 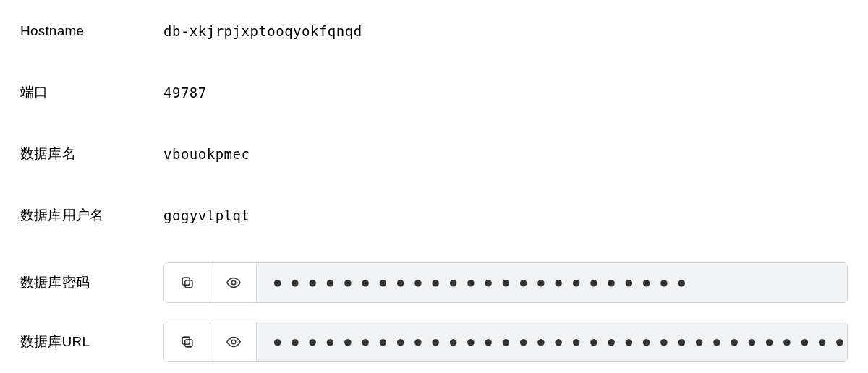 I want to click on masked-group-dbpass: ●●●●●●●●●●●●●●●●●●●●●●●●, so click(x=506, y=283).